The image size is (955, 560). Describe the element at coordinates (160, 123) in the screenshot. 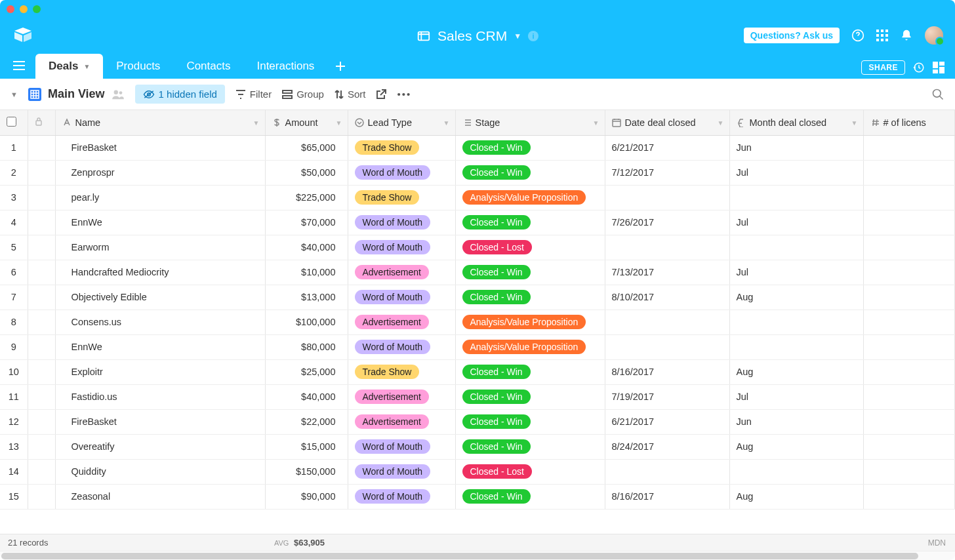

I see `column-header-name: Name▼` at that location.